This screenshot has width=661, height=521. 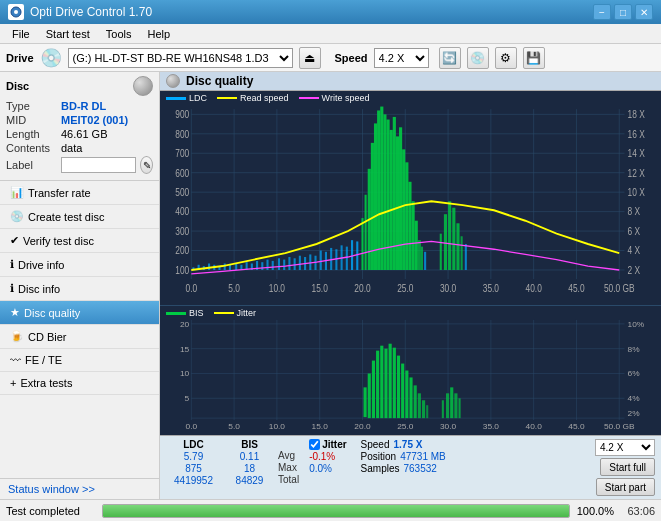 I want to click on sidebar-item-disc-quality: ★ Disc quality, so click(x=80, y=313).